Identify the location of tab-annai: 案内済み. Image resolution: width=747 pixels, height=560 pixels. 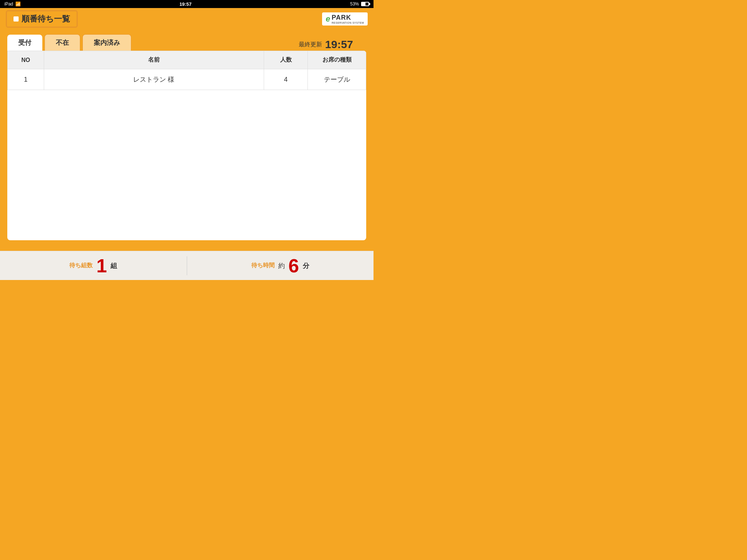
(107, 42).